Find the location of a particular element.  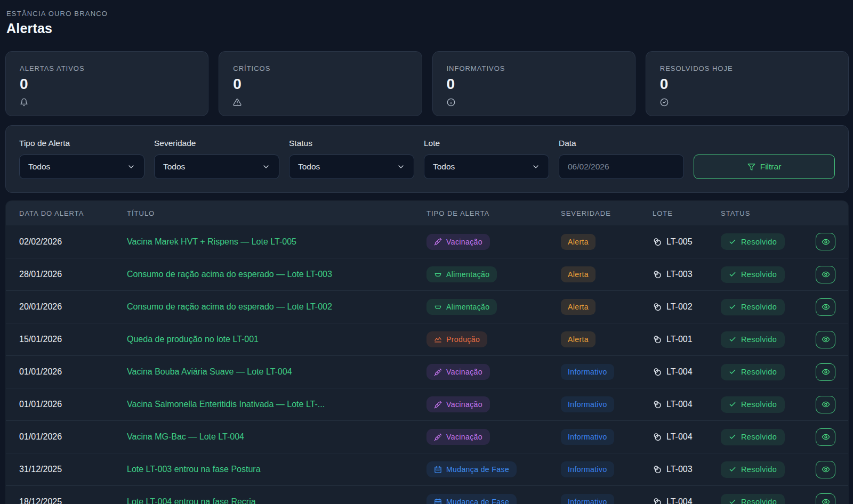

lote-label: LT-004 is located at coordinates (679, 501).